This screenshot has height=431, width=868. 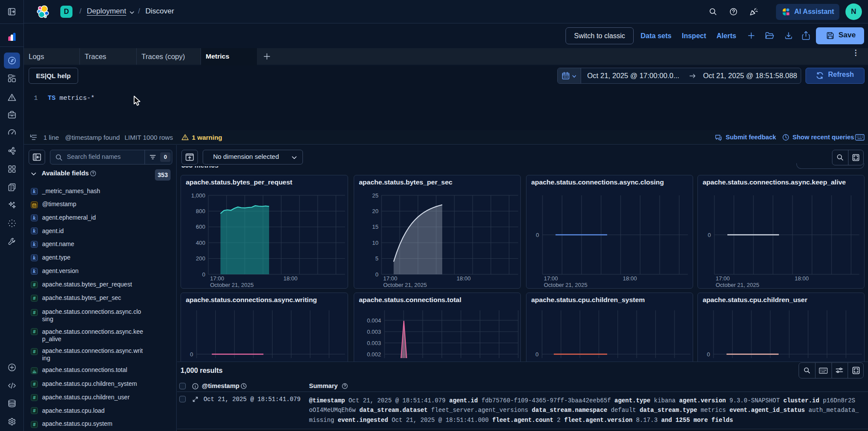 I want to click on svg-text: 200, so click(x=201, y=259).